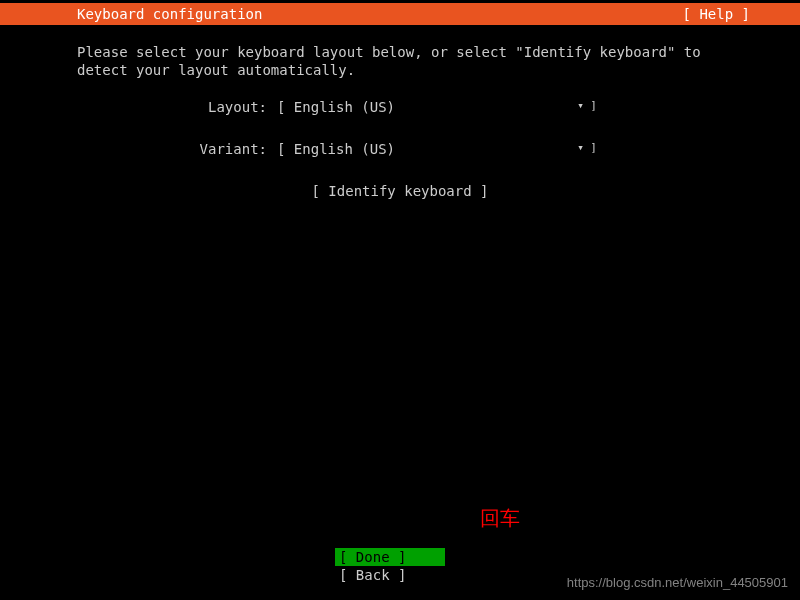 The image size is (800, 600). Describe the element at coordinates (678, 582) in the screenshot. I see `watermark-text: https://blog.csdn.net/weixin_44505901` at that location.